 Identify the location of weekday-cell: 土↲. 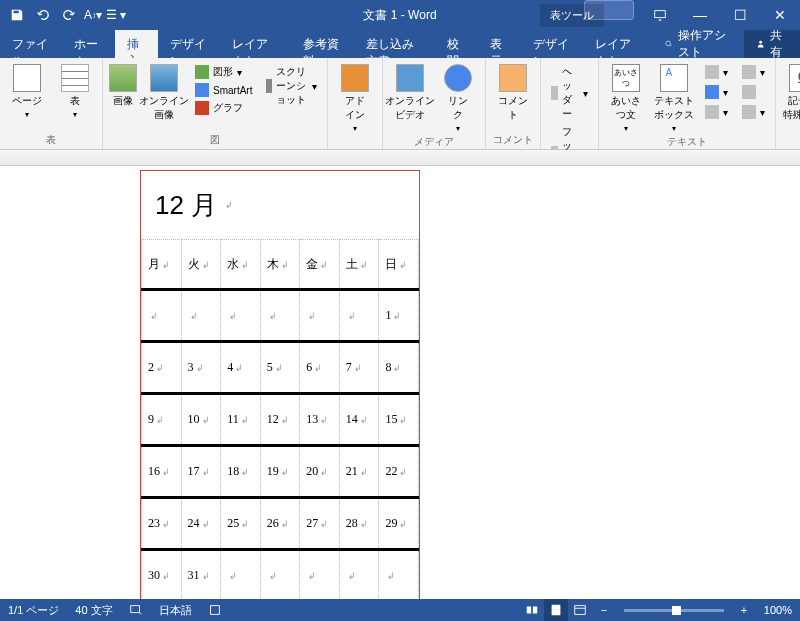
(359, 265).